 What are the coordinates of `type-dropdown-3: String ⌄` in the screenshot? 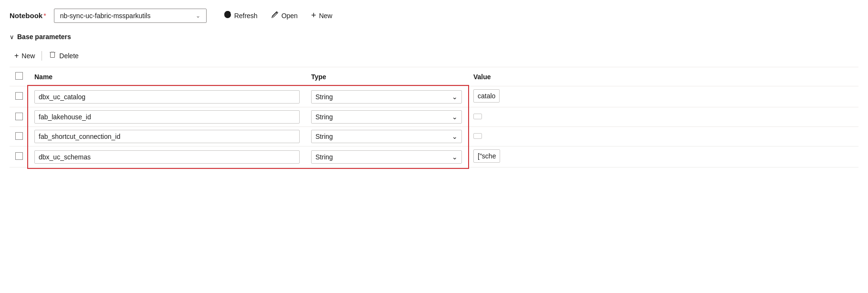 It's located at (387, 157).